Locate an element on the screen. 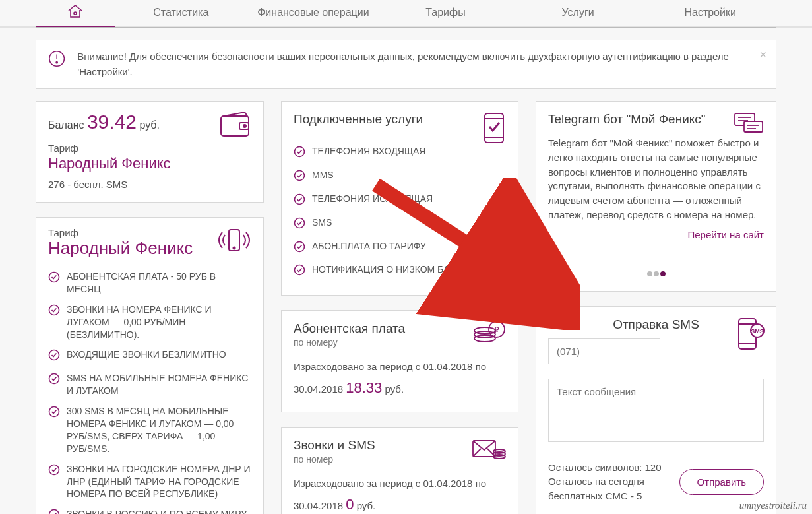 This screenshot has height=514, width=812. services-title: Подключенные услуги is located at coordinates (400, 119).